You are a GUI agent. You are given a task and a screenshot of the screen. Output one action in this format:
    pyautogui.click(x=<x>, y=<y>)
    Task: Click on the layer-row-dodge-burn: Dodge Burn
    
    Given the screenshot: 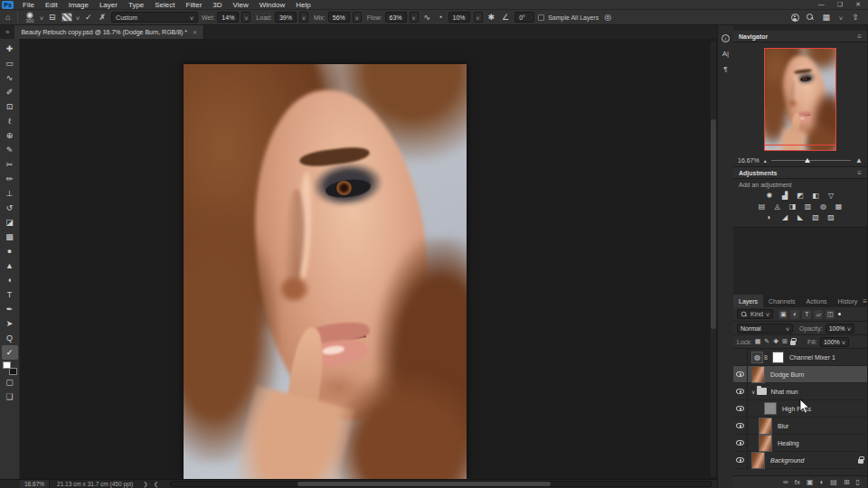 What is the action you would take?
    pyautogui.click(x=800, y=374)
    